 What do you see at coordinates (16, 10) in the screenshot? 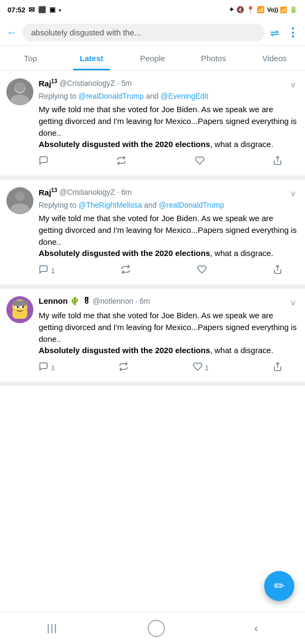
I see `time-display: 07:52` at bounding box center [16, 10].